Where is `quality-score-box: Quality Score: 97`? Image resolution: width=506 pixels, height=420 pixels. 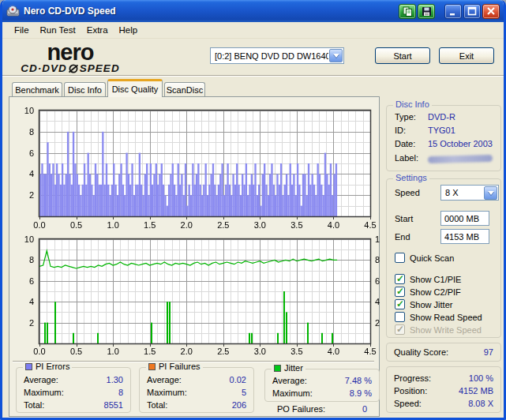 quality-score-box: Quality Score: 97 is located at coordinates (444, 352).